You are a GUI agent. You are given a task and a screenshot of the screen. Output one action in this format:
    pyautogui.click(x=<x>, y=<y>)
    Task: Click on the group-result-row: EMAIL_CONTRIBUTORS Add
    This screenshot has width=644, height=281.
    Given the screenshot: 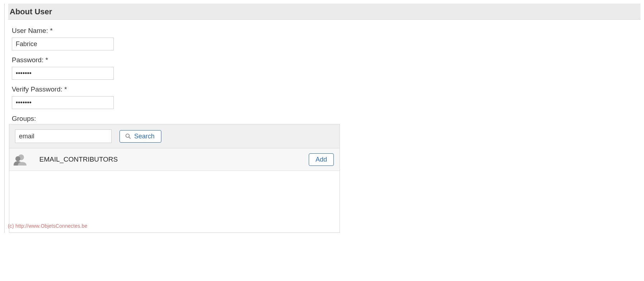 What is the action you would take?
    pyautogui.click(x=175, y=159)
    